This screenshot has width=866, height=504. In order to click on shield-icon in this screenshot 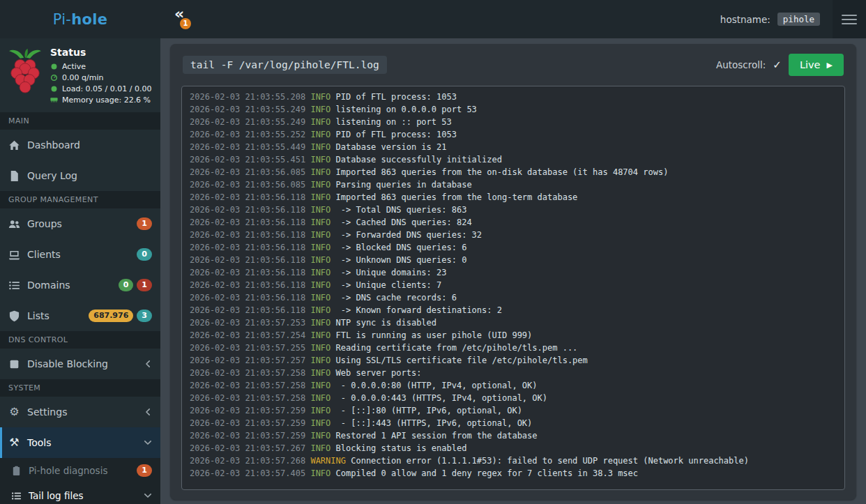, I will do `click(14, 316)`.